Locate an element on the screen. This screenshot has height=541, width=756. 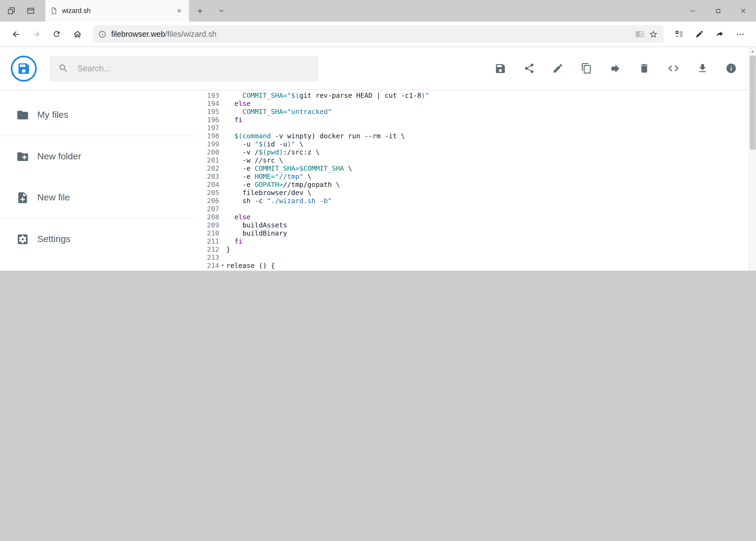
line-number: 200 is located at coordinates (207, 152).